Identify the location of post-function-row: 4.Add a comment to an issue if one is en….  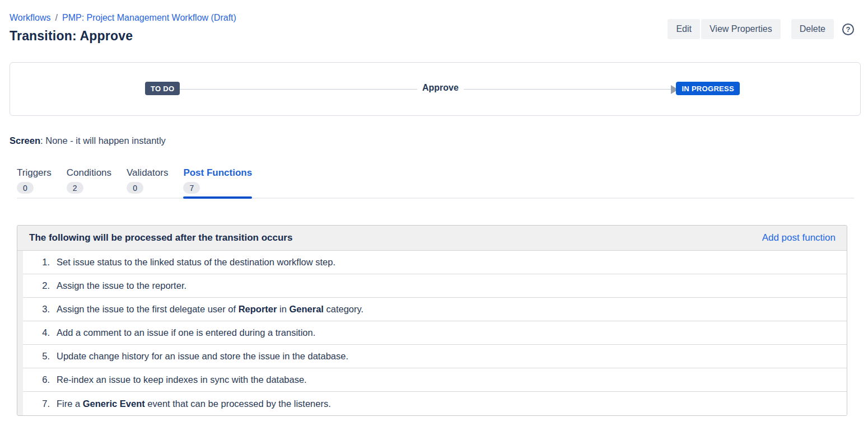
(435, 333).